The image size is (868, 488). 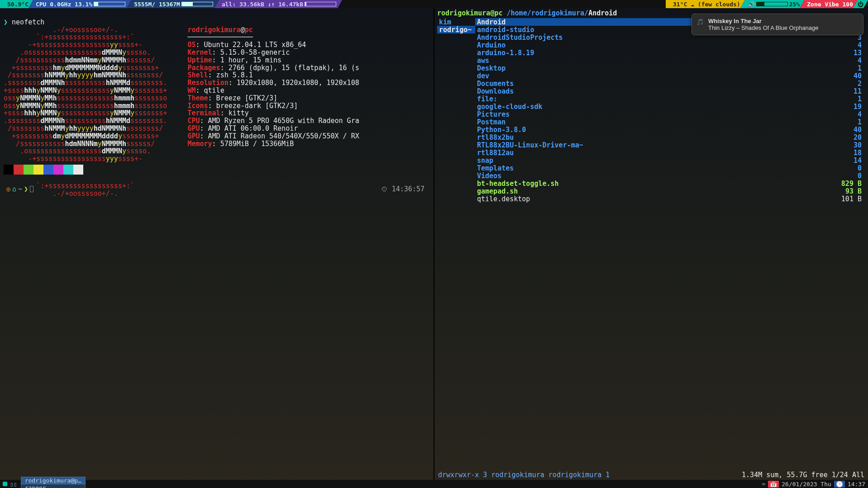 I want to click on ranger-item: Arduino4, so click(x=669, y=45).